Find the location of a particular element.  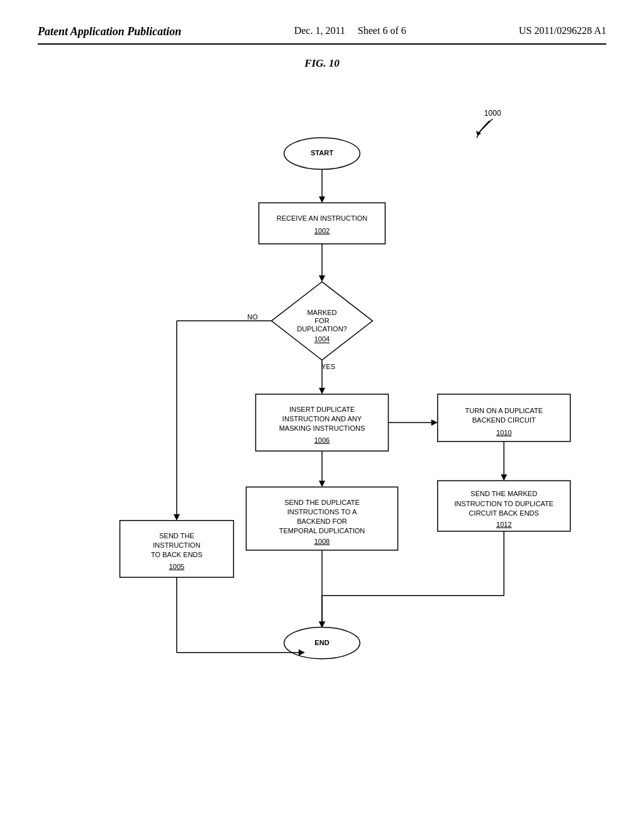

send-instr-text1: SEND THE is located at coordinates (177, 536).